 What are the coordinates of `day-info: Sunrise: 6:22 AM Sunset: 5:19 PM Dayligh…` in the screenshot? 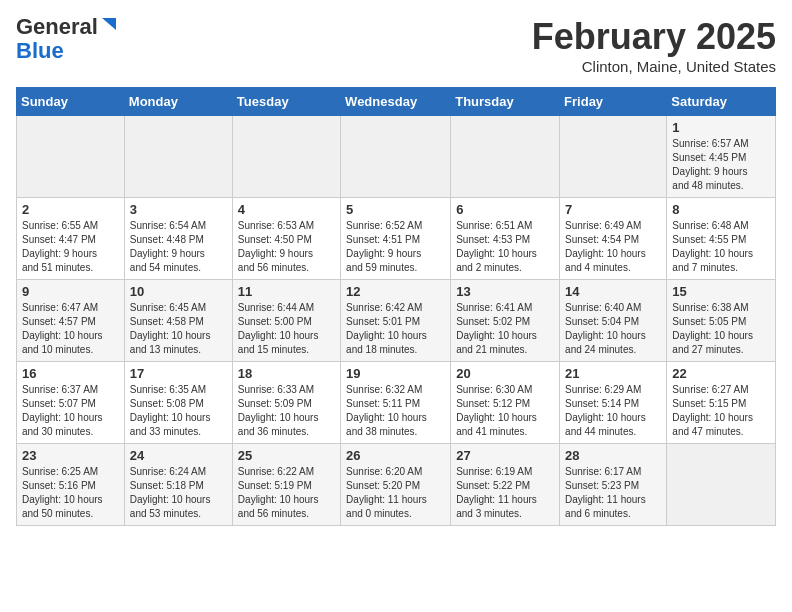 It's located at (286, 493).